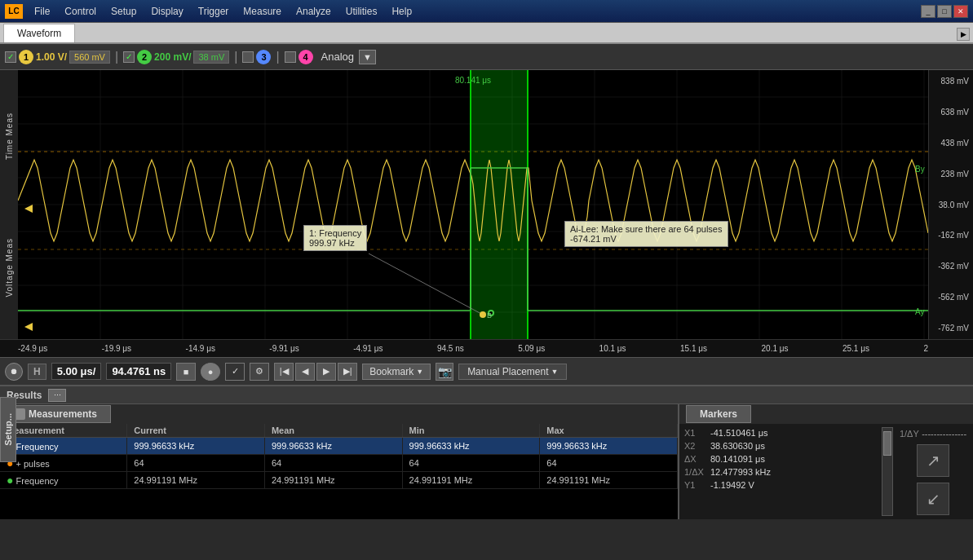 This screenshot has height=560, width=973. I want to click on ch4-checkbox, so click(290, 57).